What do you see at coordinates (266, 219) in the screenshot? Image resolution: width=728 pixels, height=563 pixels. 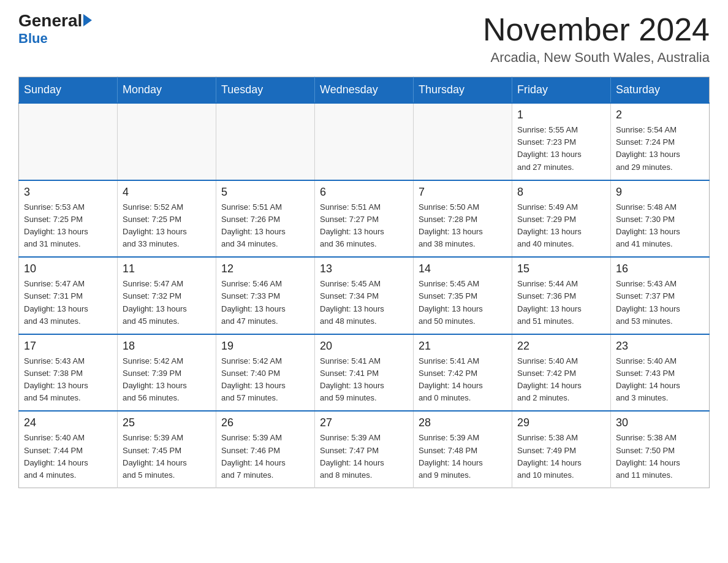 I see `calendar-cell: 5Sunrise: 5:51 AMSunset: 7:26 PMDaylight…` at bounding box center [266, 219].